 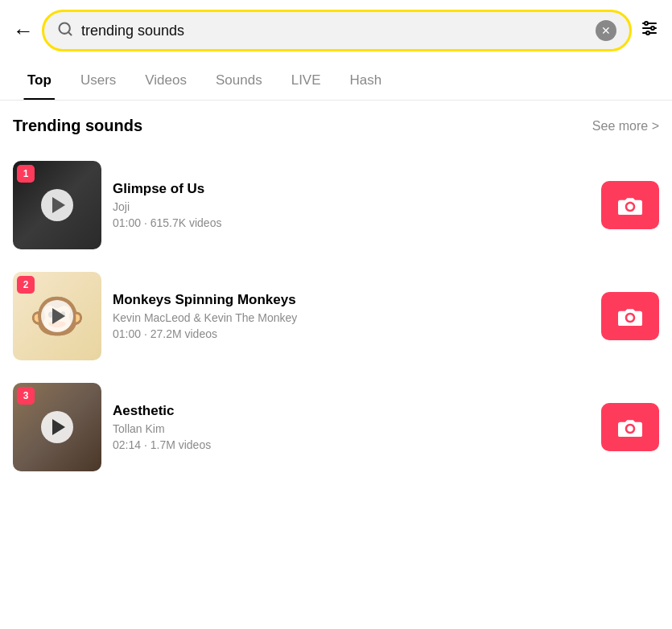 What do you see at coordinates (57, 205) in the screenshot?
I see `thumbnail-1: 1` at bounding box center [57, 205].